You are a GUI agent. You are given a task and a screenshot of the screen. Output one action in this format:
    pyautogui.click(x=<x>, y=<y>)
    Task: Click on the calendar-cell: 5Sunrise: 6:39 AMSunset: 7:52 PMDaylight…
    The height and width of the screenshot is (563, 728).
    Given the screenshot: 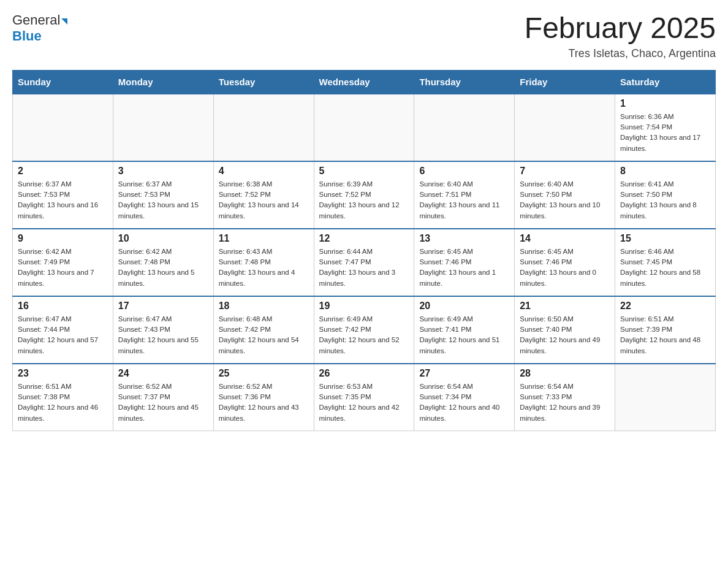 What is the action you would take?
    pyautogui.click(x=364, y=195)
    